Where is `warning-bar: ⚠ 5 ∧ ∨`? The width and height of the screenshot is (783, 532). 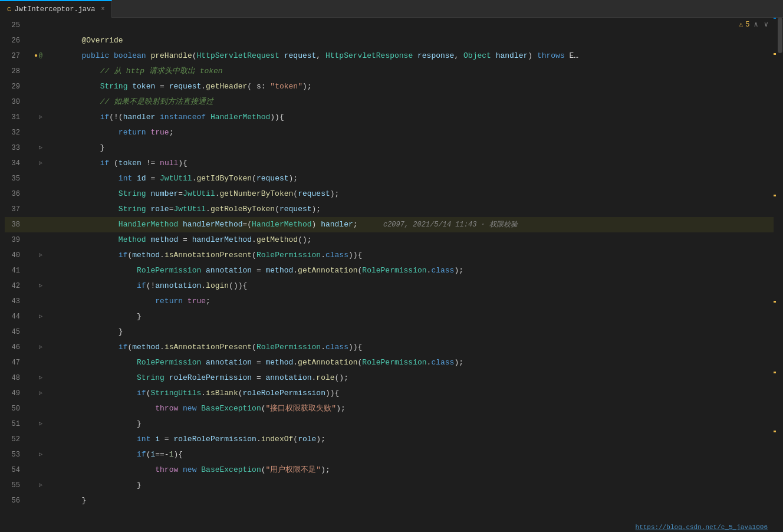 warning-bar: ⚠ 5 ∧ ∨ is located at coordinates (755, 25).